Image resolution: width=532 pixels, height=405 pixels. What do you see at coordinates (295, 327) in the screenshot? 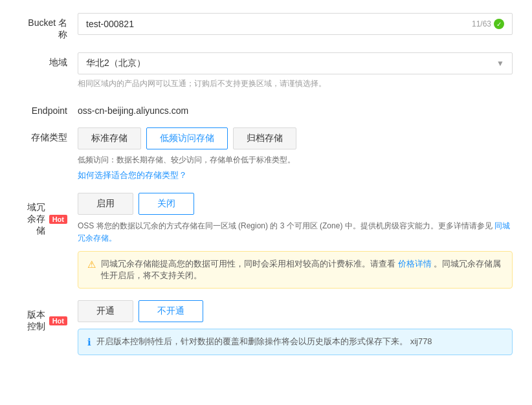
I see `version-content: 开通 不开通 ℹ 开启版本控制特性后，针对数据的覆盖和删除操作将会以历史版本的形…` at bounding box center [295, 327].